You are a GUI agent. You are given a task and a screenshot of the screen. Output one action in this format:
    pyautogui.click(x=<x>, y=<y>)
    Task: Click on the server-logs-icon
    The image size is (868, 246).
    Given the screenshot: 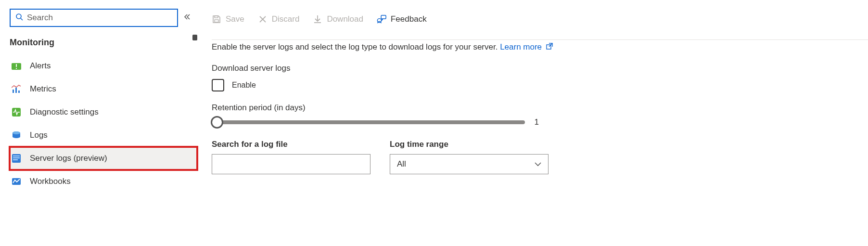 What is the action you would take?
    pyautogui.click(x=16, y=158)
    